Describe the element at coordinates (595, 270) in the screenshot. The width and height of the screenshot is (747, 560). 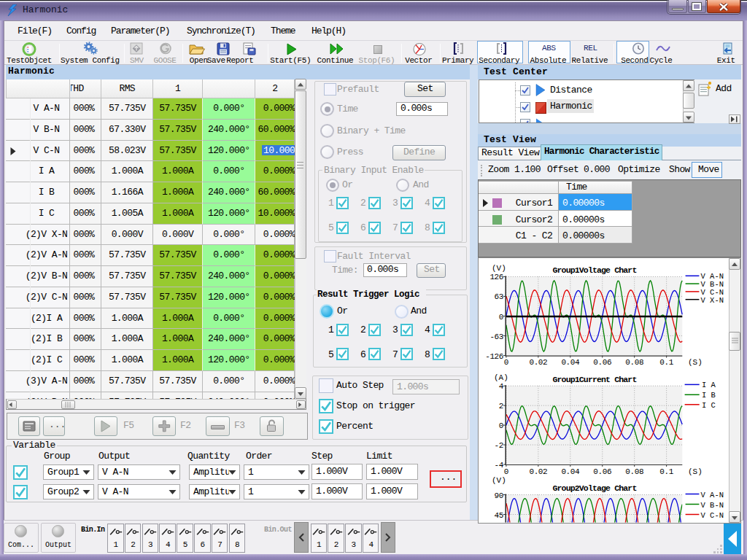
I see `svg-text: Group1Voltage Chart` at that location.